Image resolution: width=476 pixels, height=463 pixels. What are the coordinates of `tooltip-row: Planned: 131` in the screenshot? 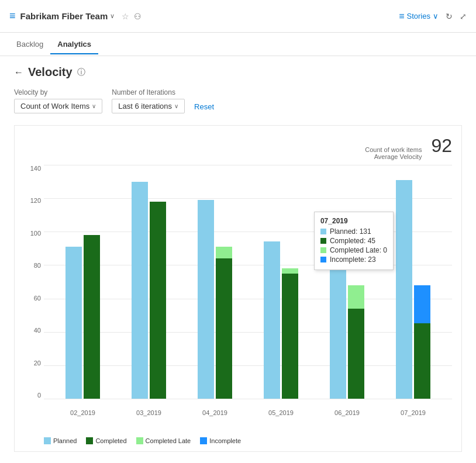 It's located at (354, 231).